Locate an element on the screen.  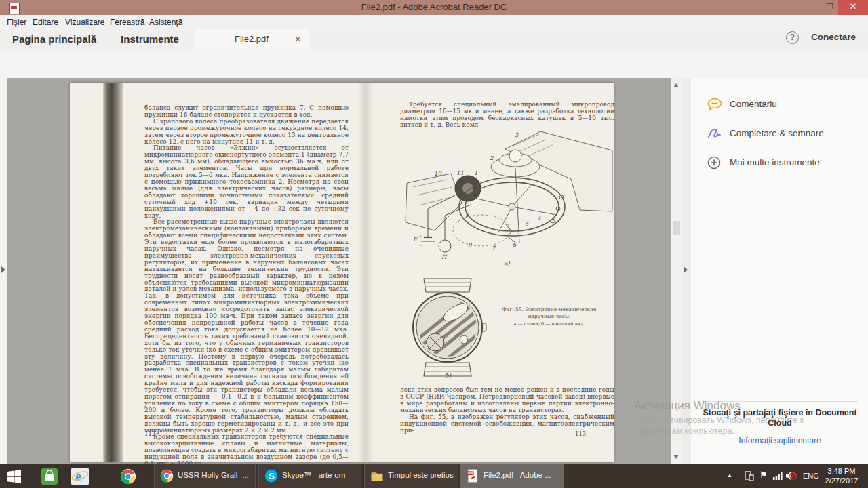
windows-store-icon is located at coordinates (50, 476).